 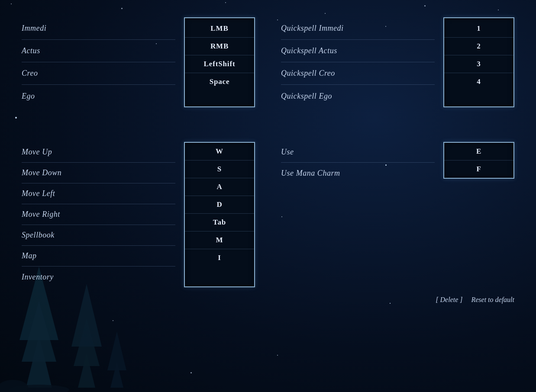 What do you see at coordinates (220, 215) in the screenshot?
I see `bottom-left-key-group: WSADTabMI` at bounding box center [220, 215].